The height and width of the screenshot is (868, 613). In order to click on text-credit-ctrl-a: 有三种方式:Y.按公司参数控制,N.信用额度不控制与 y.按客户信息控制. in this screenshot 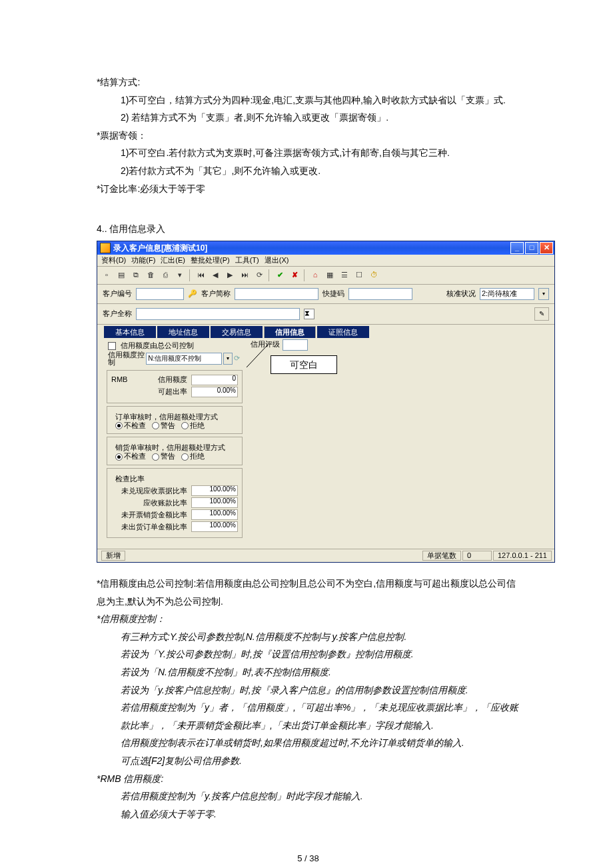, I will do `click(320, 637)`.